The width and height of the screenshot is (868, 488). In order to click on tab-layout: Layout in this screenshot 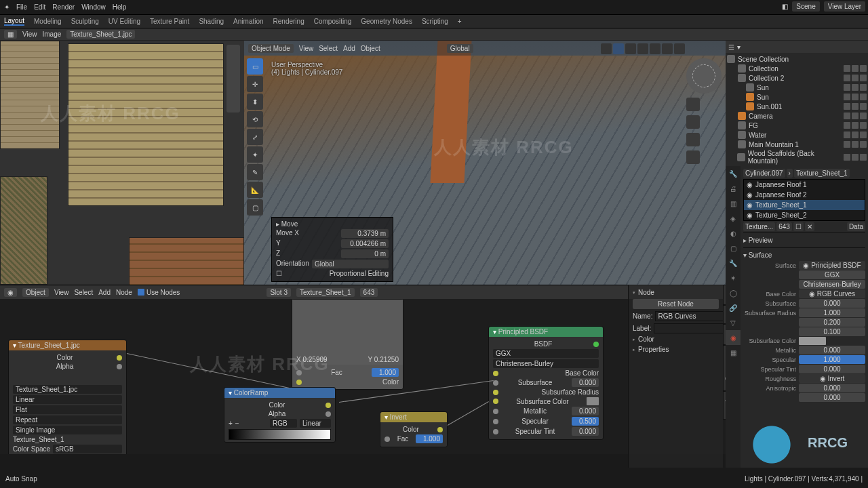, I will do `click(14, 22)`.